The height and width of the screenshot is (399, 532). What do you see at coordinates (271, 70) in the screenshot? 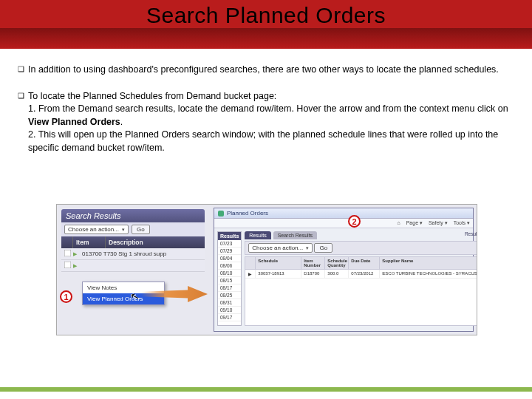
I see `bullet-1-text: In addition to using dashboard's preconf…` at bounding box center [271, 70].